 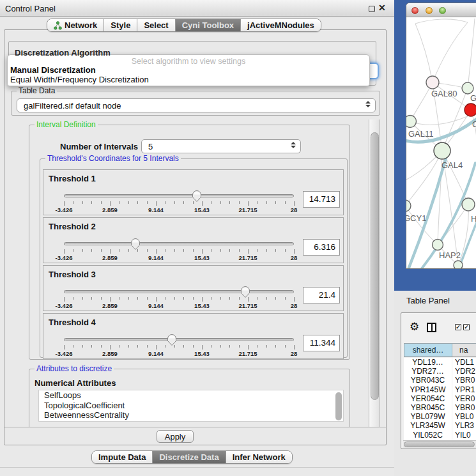 I want to click on algorithm-option-manual: Manual Discretization, so click(x=53, y=70).